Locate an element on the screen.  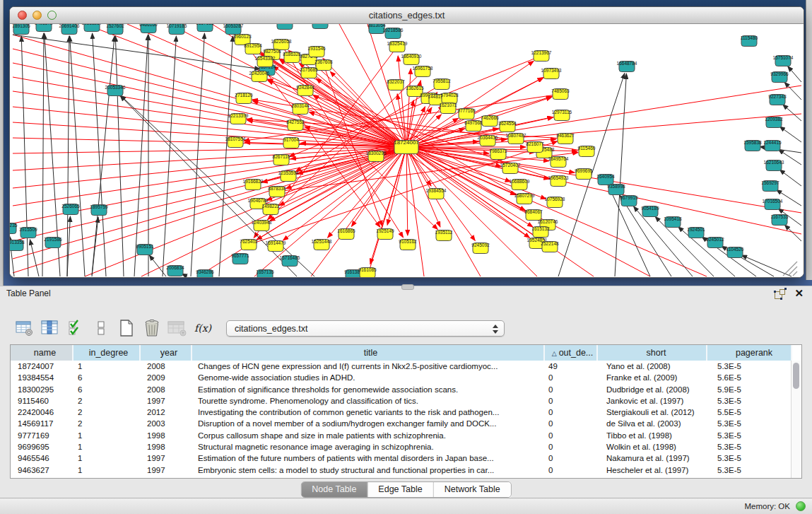
panel-splitter-handle is located at coordinates (408, 287).